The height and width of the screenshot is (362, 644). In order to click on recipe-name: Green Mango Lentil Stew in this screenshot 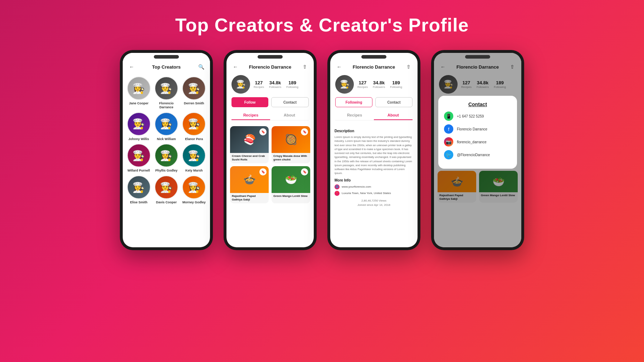, I will do `click(291, 196)`.